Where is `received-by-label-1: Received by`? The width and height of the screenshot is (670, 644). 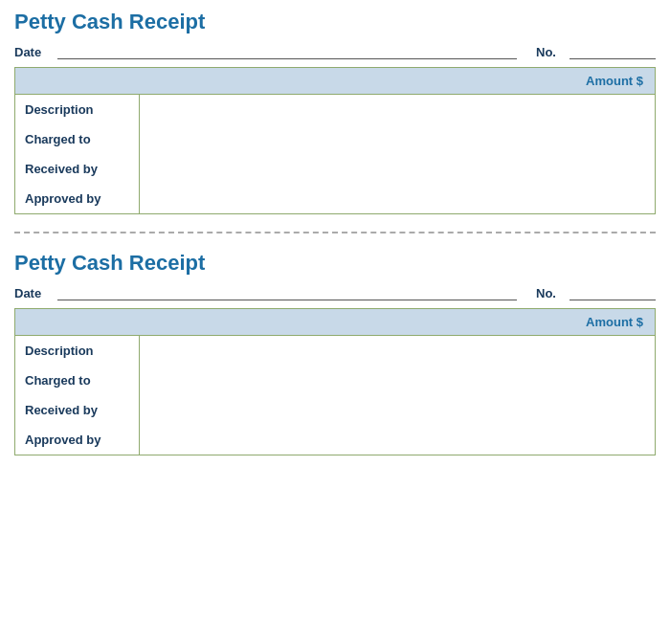 received-by-label-1: Received by is located at coordinates (78, 168).